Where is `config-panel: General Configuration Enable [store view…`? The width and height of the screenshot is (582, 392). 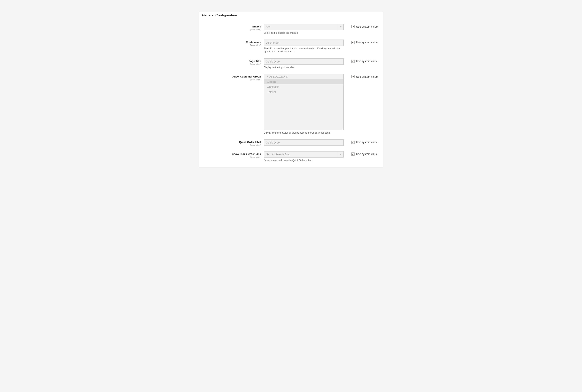
config-panel: General Configuration Enable [store view… is located at coordinates (291, 90).